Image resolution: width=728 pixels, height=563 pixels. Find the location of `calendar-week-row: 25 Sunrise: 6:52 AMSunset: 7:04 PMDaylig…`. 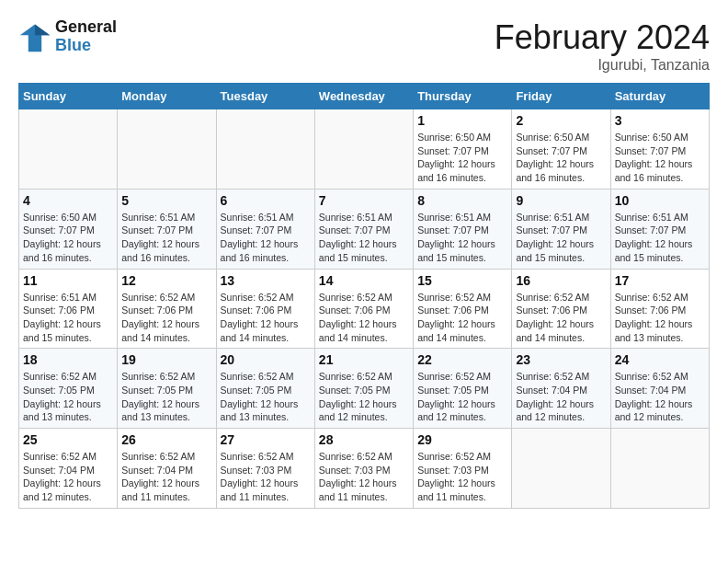

calendar-week-row: 25 Sunrise: 6:52 AMSunset: 7:04 PMDaylig… is located at coordinates (364, 469).